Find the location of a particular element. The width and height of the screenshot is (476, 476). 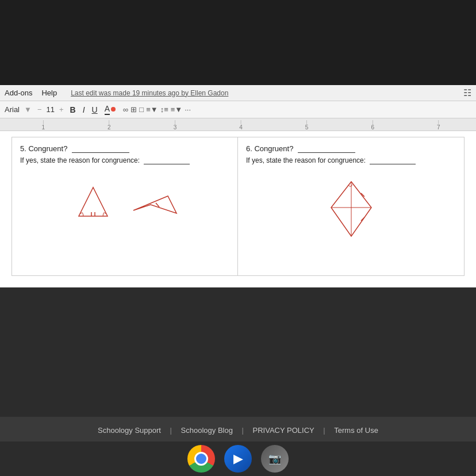

question-cell-5: 5. Congruent? If yes, state the reason f… is located at coordinates (125, 206).